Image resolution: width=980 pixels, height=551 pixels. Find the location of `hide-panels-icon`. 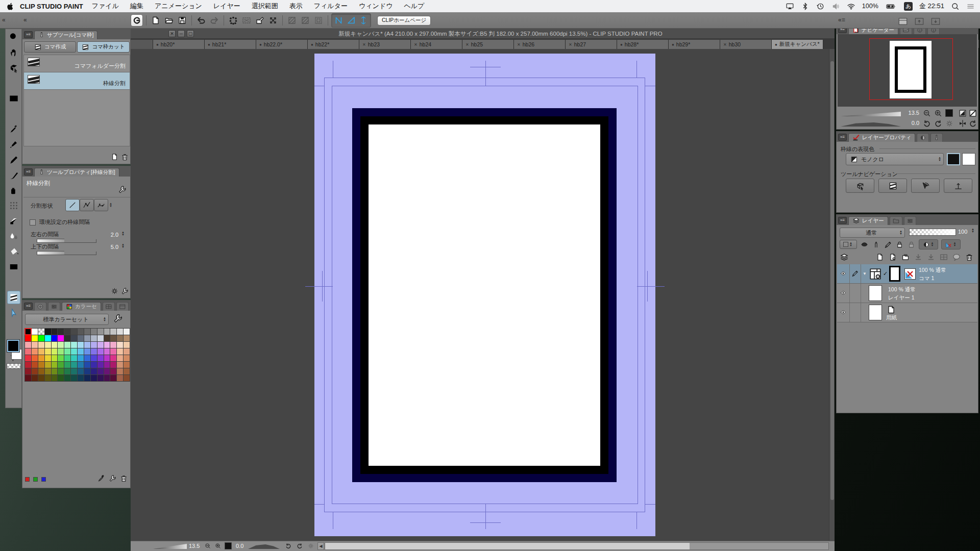

hide-panels-icon is located at coordinates (919, 20).